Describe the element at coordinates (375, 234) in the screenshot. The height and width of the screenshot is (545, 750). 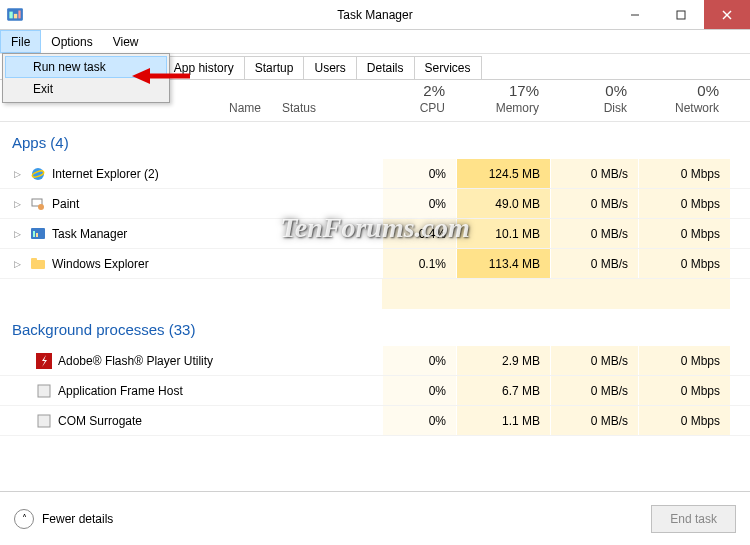
I see `table-row: ▷Task Manager 0.4% 10.1 MB 0 MB/s 0 Mbps` at that location.